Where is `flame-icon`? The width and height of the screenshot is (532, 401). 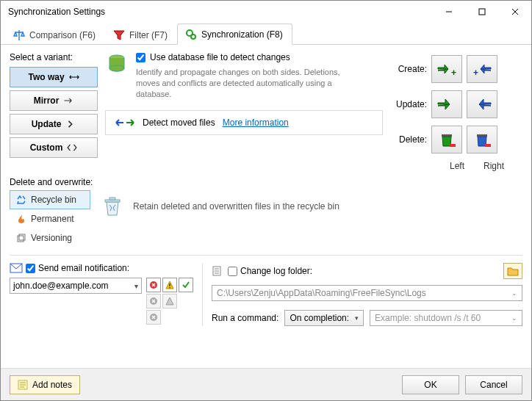 flame-icon is located at coordinates (21, 219).